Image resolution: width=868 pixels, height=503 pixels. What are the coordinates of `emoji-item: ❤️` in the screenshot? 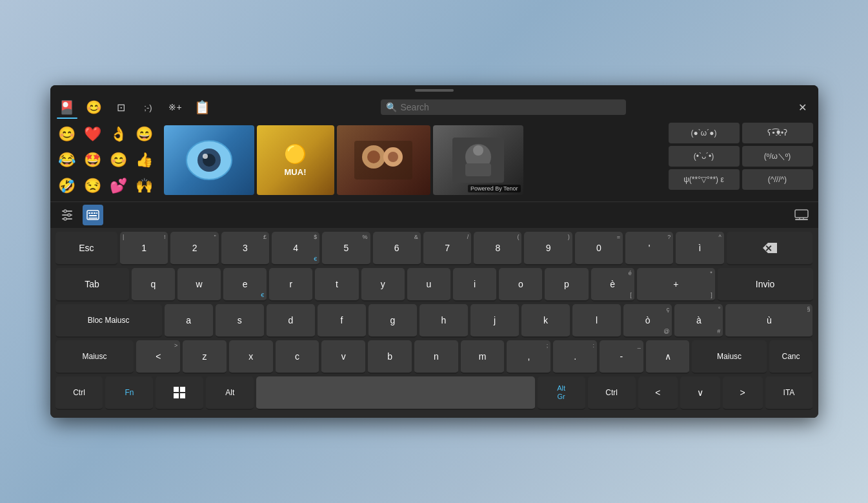 It's located at (93, 134).